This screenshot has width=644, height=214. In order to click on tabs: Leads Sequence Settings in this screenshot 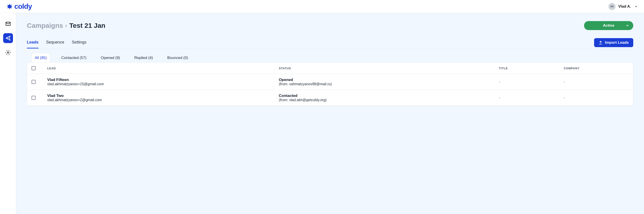, I will do `click(56, 44)`.